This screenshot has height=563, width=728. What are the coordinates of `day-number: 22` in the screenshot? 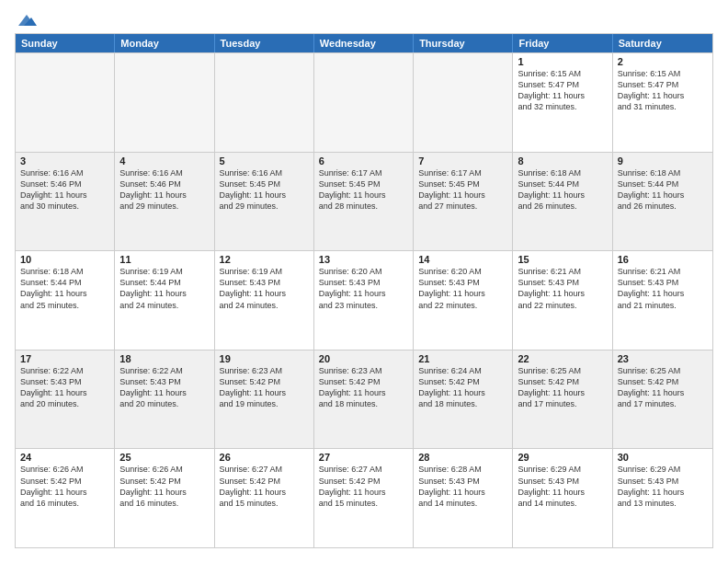 It's located at (563, 359).